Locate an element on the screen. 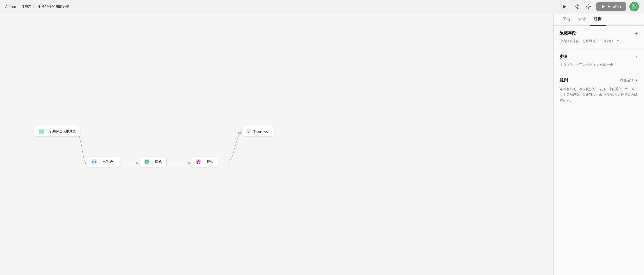 This screenshot has width=644, height=275. node4-num: 4 is located at coordinates (204, 162).